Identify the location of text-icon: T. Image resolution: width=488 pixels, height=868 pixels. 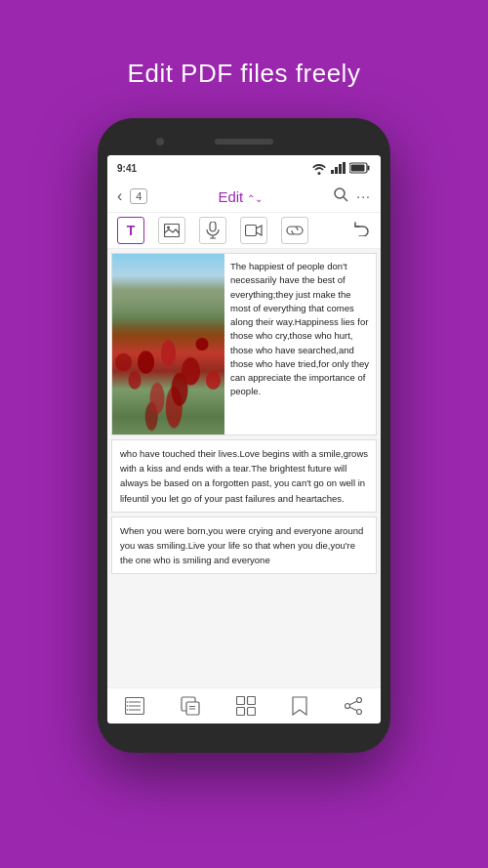
(131, 230).